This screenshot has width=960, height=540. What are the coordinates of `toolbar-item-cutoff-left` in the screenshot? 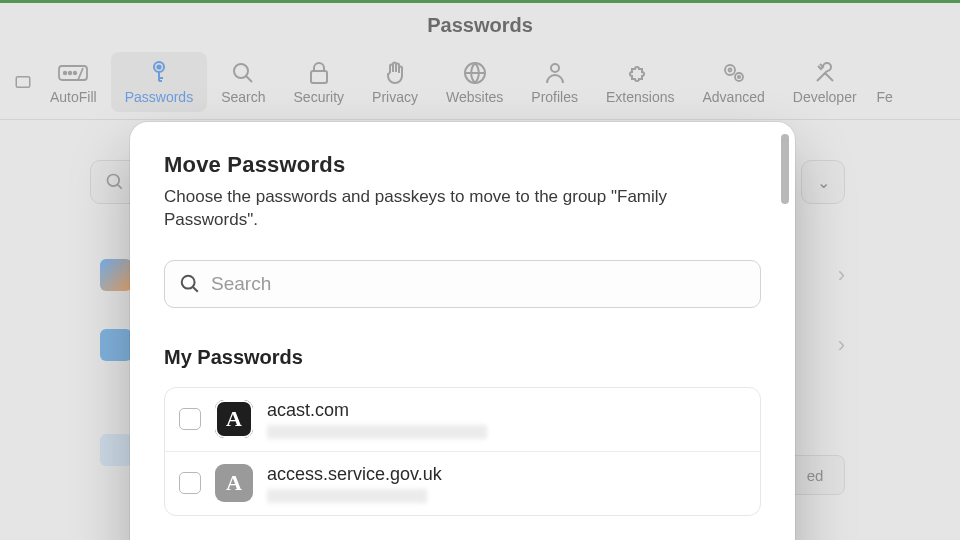 It's located at (23, 82).